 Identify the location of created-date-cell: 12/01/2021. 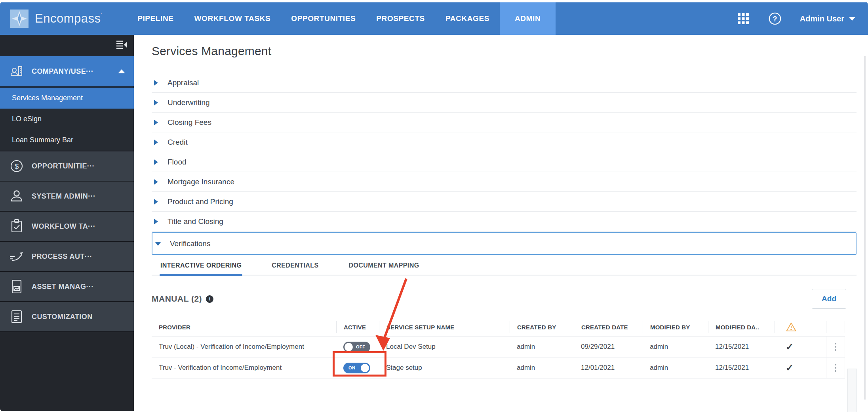
(608, 368).